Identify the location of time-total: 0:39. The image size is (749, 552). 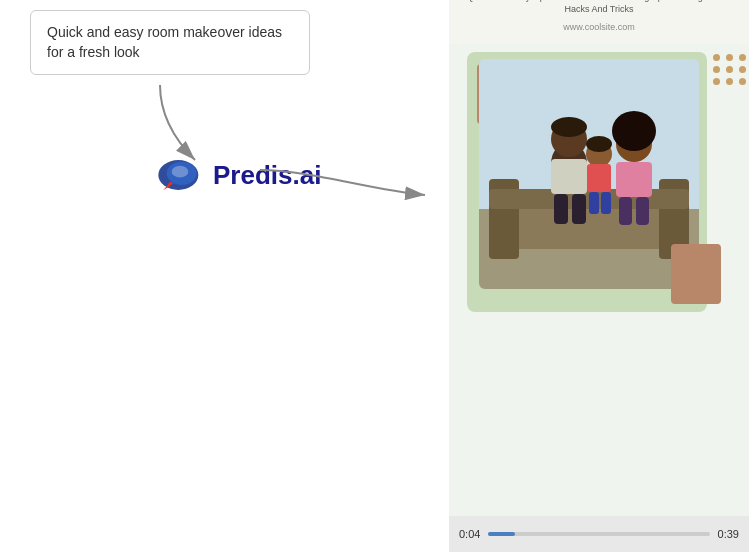
(728, 534).